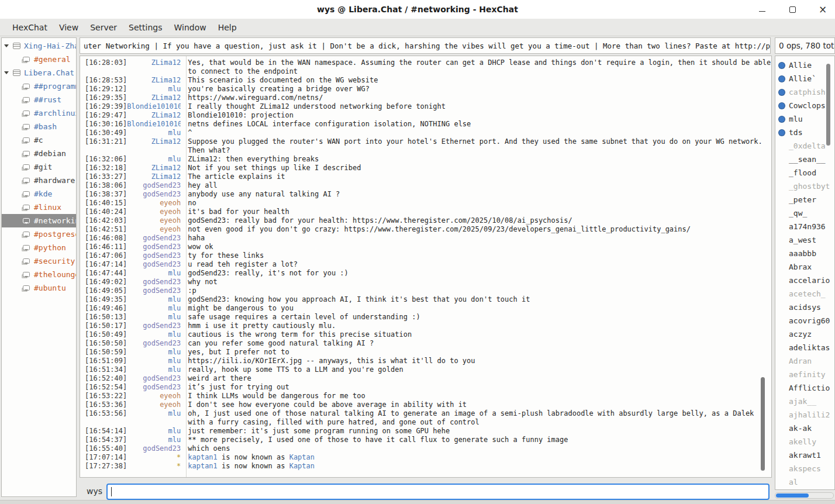 The width and height of the screenshot is (835, 504). What do you see at coordinates (106, 124) in the screenshot?
I see `timestamp: [16:30:16]` at bounding box center [106, 124].